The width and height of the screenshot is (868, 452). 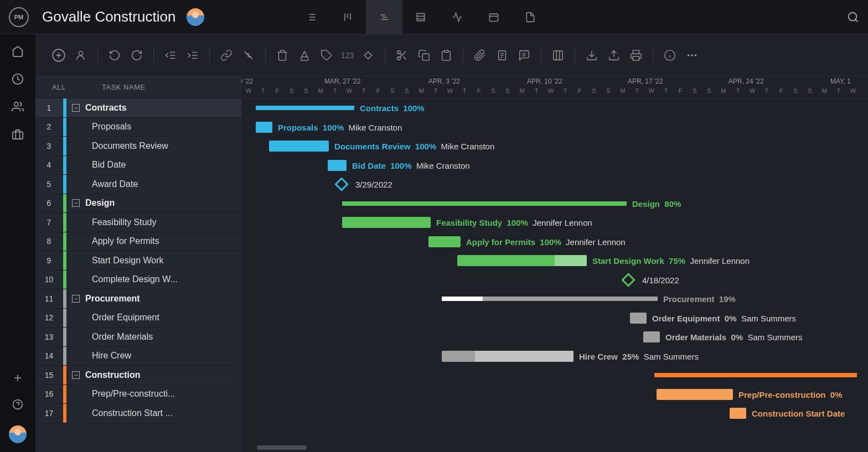 What do you see at coordinates (695, 394) in the screenshot?
I see `task-bar: Prep/Pre-construction 0%` at bounding box center [695, 394].